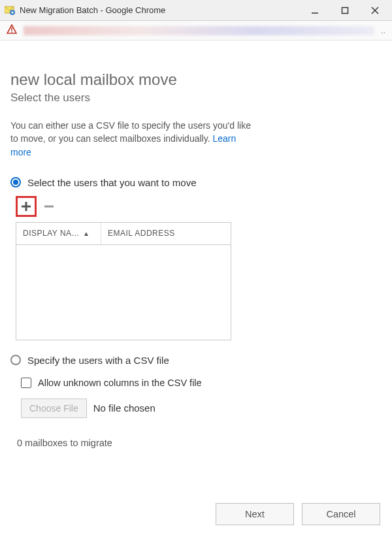  I want to click on wizard-footer: Next Cancel, so click(298, 514).